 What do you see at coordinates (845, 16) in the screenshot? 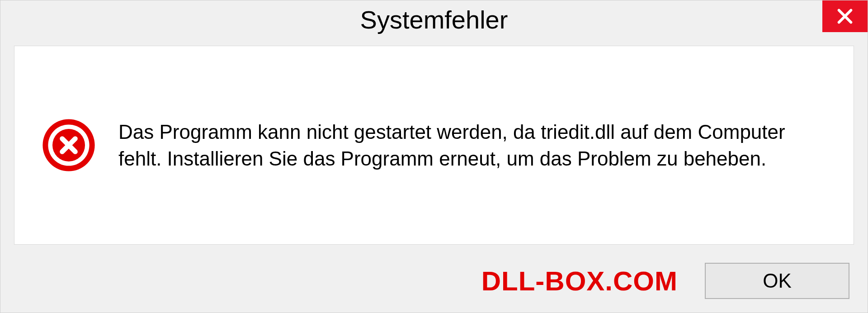
I see `close-button` at bounding box center [845, 16].